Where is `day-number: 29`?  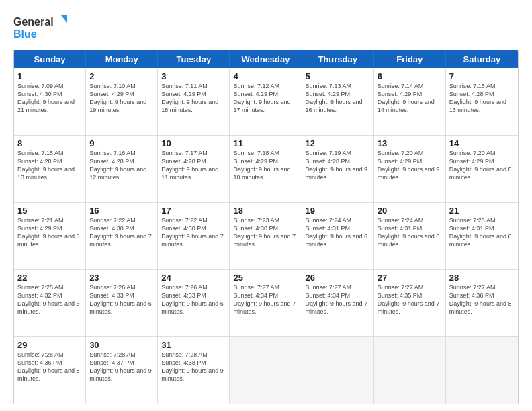
day-number: 29 is located at coordinates (50, 345).